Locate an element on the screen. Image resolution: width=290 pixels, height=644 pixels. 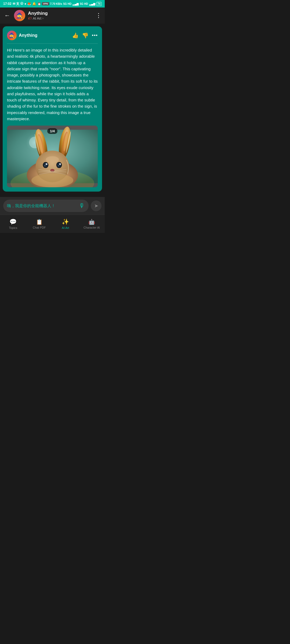
vpn-badge: VPN is located at coordinates (46, 4).